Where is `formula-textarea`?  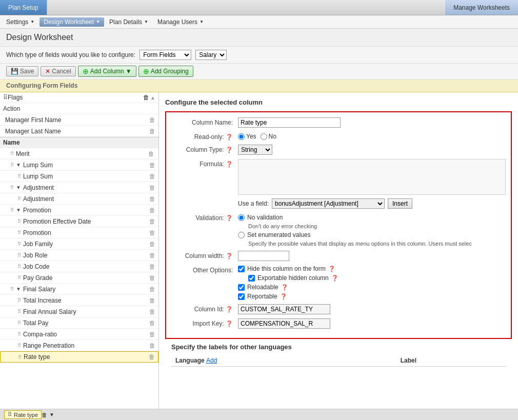
formula-textarea is located at coordinates (372, 177).